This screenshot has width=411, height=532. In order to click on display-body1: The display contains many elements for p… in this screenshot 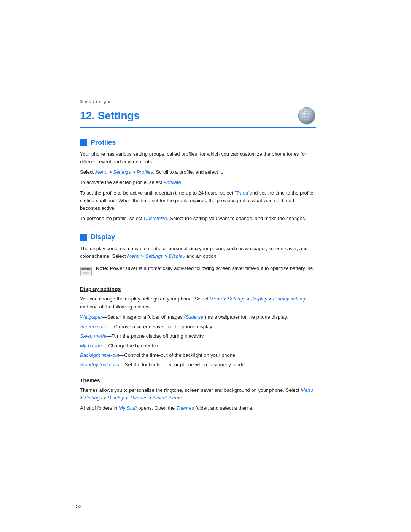, I will do `click(198, 252)`.